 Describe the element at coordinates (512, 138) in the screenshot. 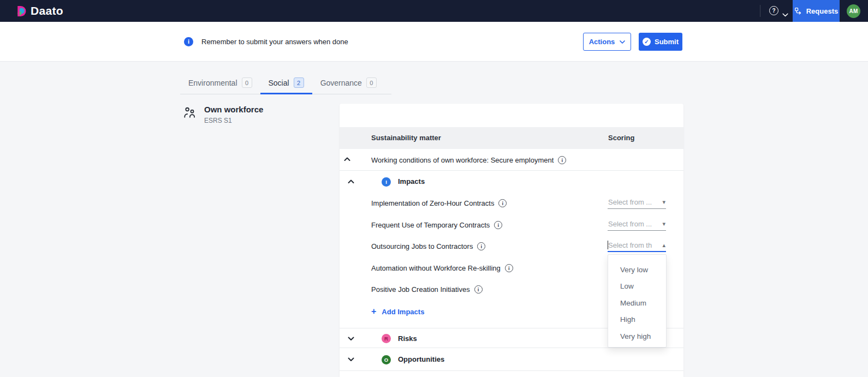

I see `table-header: Sustainability matter Scoring` at that location.